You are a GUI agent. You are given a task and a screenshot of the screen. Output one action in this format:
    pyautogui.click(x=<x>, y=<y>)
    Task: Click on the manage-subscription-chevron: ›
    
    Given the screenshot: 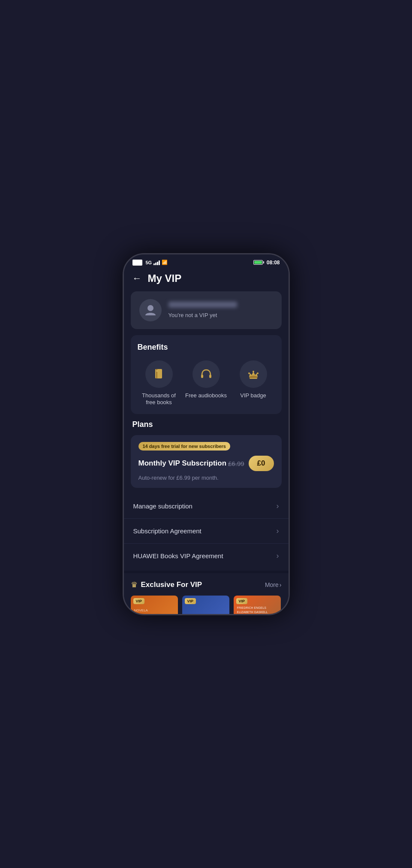 What is the action you would take?
    pyautogui.click(x=278, y=506)
    